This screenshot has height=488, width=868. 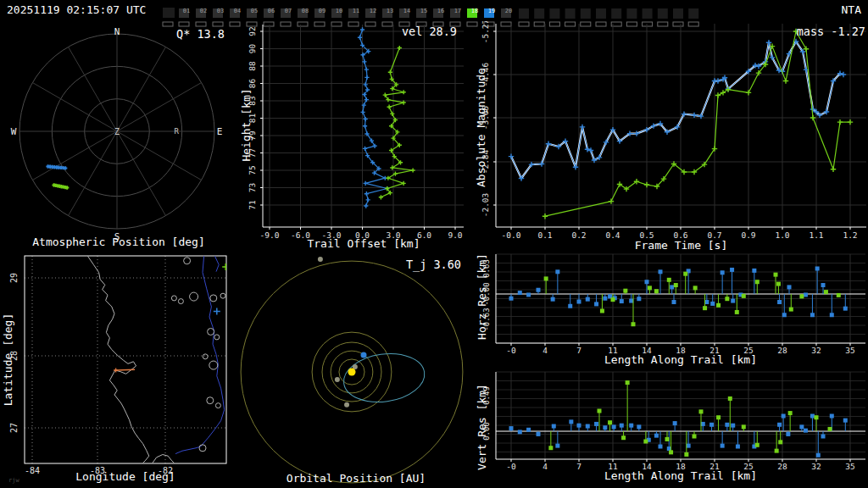 What do you see at coordinates (356, 478) in the screenshot?
I see `orbit-title: Orbital Position [AU]` at bounding box center [356, 478].